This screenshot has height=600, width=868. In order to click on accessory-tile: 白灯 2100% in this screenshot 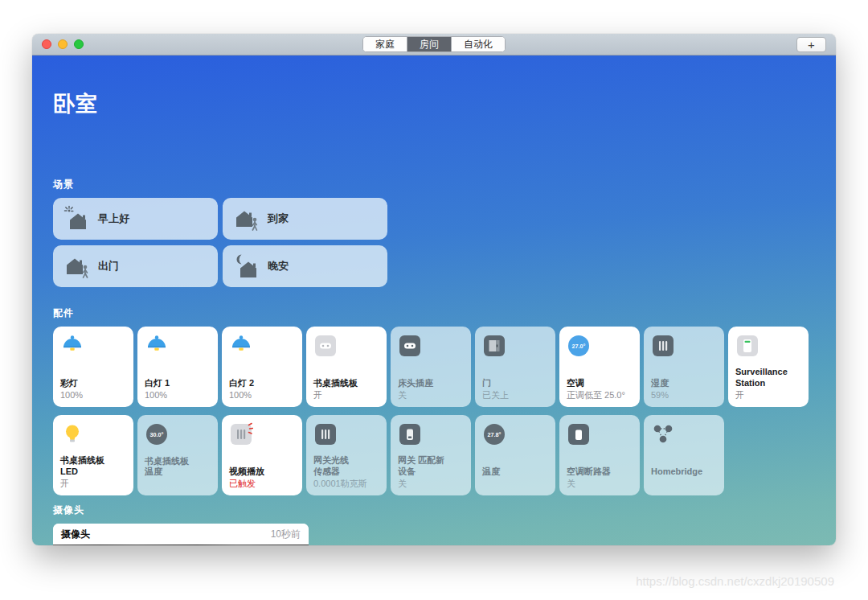, I will do `click(262, 367)`.